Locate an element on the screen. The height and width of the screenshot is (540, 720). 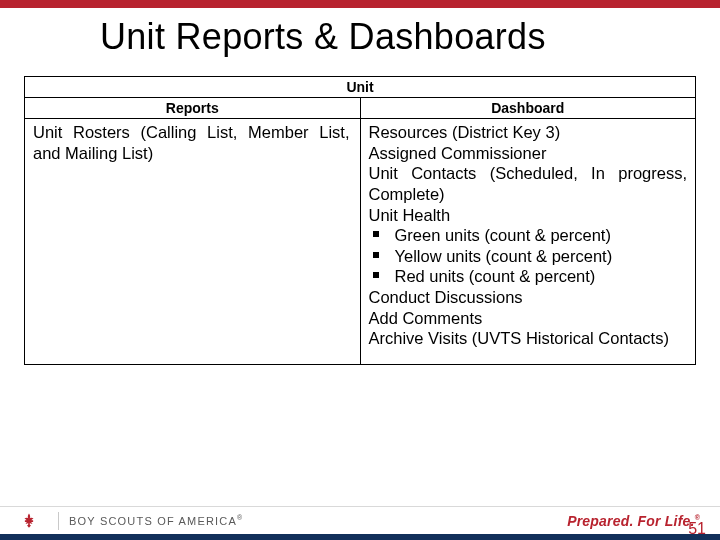
list-item: Red units (count & percent) is located at coordinates (528, 276).